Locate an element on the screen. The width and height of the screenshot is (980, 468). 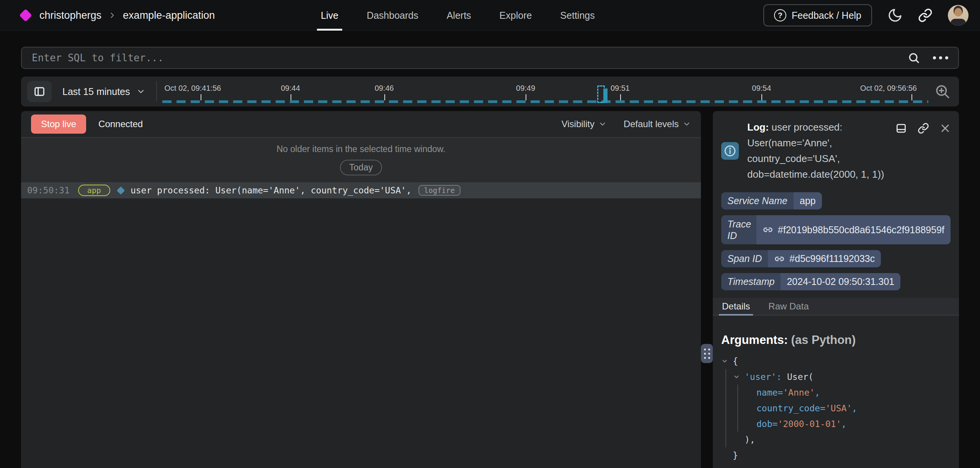
time-range-label: Last 15 minutes is located at coordinates (96, 92).